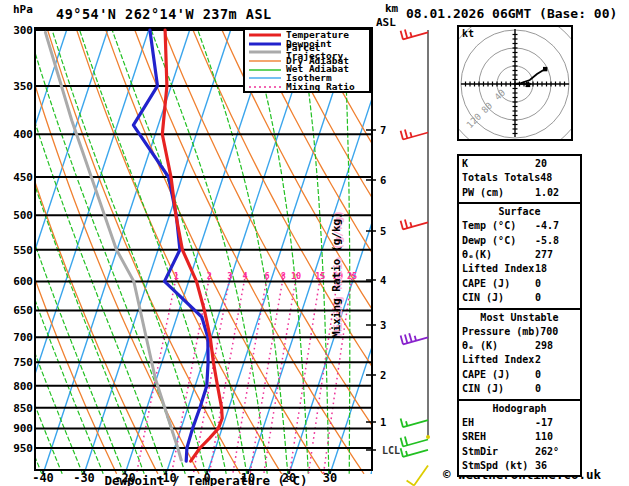  I want to click on table-row: K20, so click(520, 164).